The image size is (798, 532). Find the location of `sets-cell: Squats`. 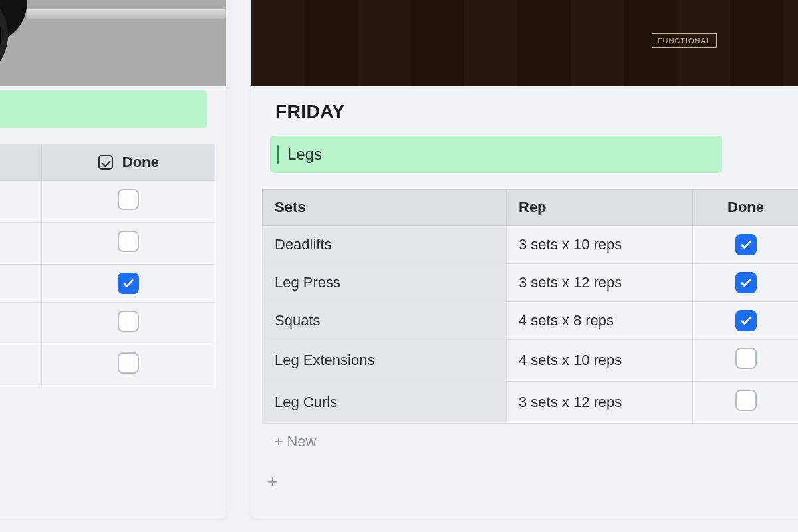

sets-cell: Squats is located at coordinates (384, 321).